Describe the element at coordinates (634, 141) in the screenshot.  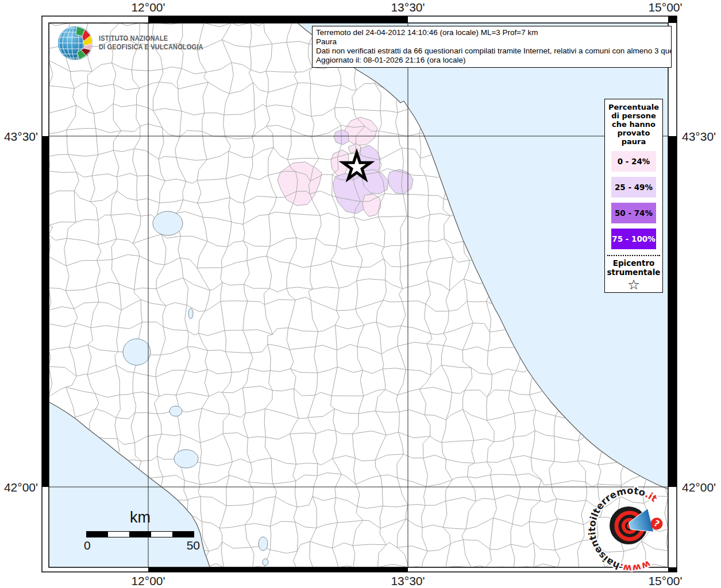
I see `legend-title-line: paura` at that location.